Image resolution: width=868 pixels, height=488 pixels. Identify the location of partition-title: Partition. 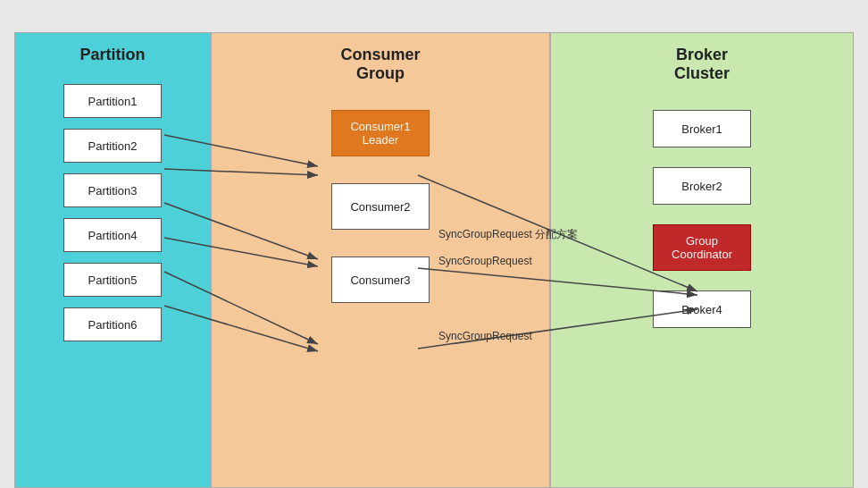
(113, 54).